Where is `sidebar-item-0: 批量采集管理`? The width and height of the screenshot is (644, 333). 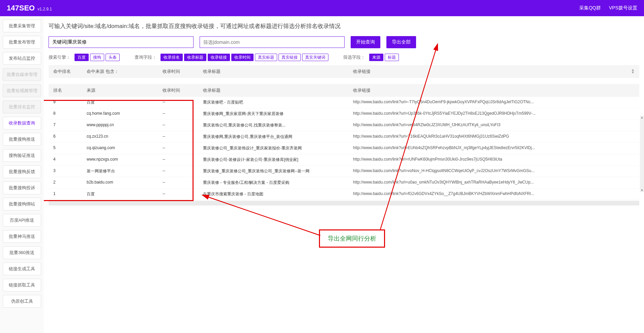
sidebar-item-0: 批量采集管理 is located at coordinates (22, 26).